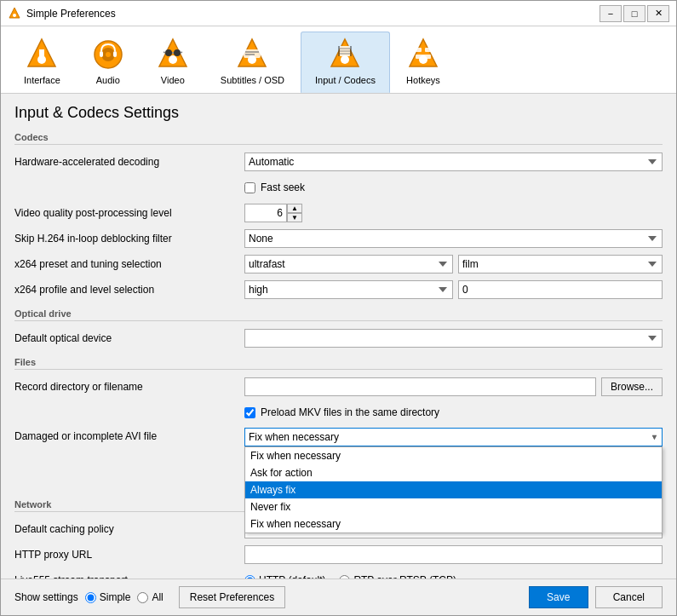  Describe the element at coordinates (43, 80) in the screenshot. I see `nav-interface-label: Interface` at that location.